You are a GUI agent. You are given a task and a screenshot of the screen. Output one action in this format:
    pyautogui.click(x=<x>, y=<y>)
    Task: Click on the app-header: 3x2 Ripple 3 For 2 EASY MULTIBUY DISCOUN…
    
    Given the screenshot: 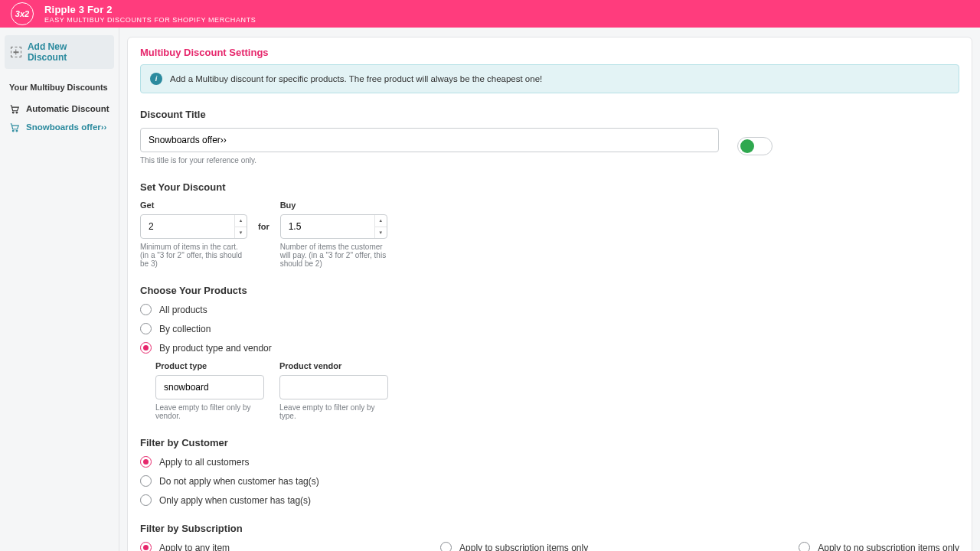 What is the action you would take?
    pyautogui.click(x=490, y=14)
    